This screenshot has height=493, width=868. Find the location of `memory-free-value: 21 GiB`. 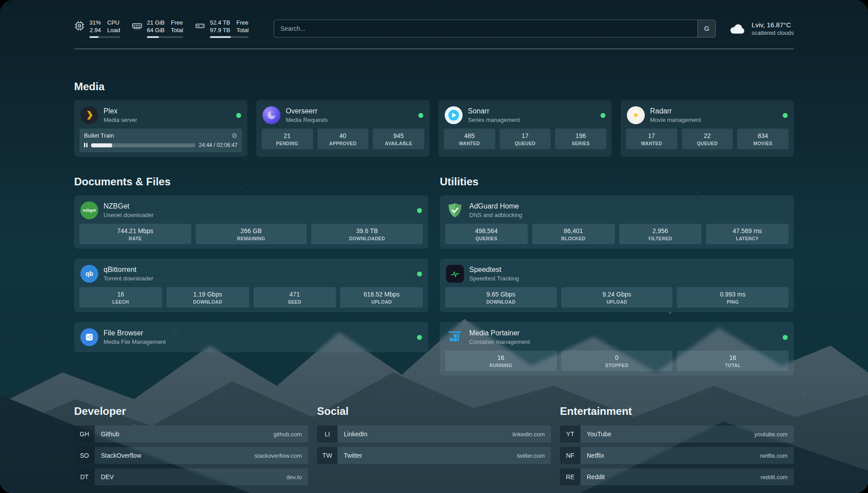

memory-free-value: 21 GiB is located at coordinates (156, 22).